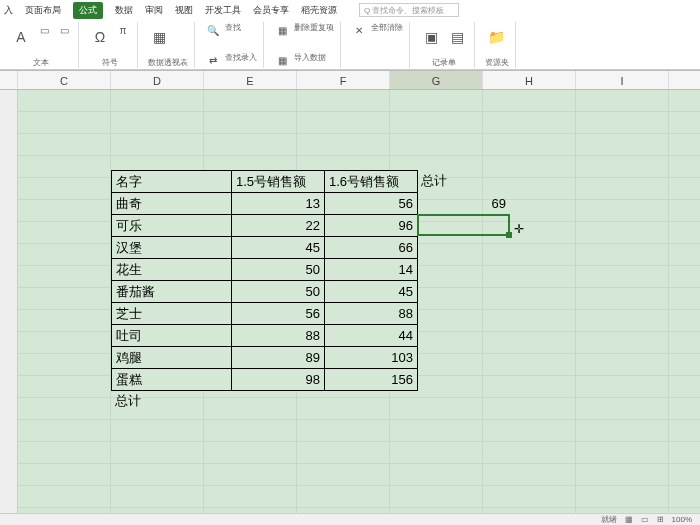 The image size is (700, 525). Describe the element at coordinates (172, 358) in the screenshot. I see `table-row: 鸡腿` at that location.